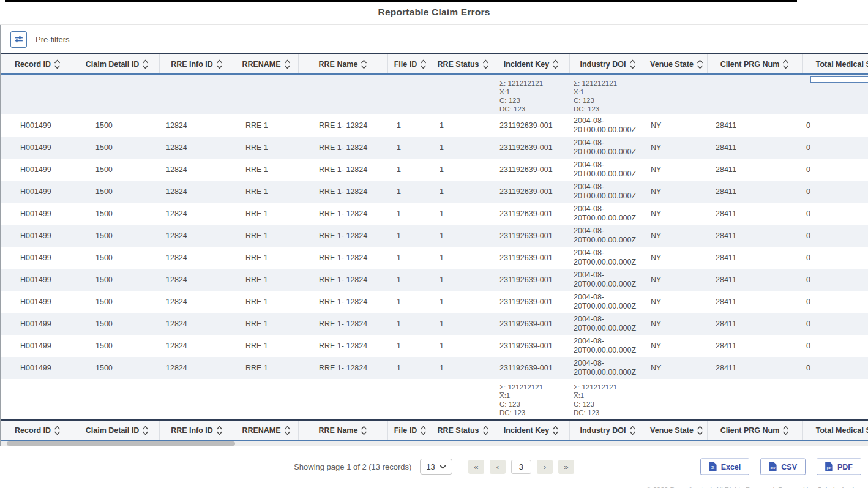 This screenshot has width=868, height=488. I want to click on prefilters-button, so click(18, 39).